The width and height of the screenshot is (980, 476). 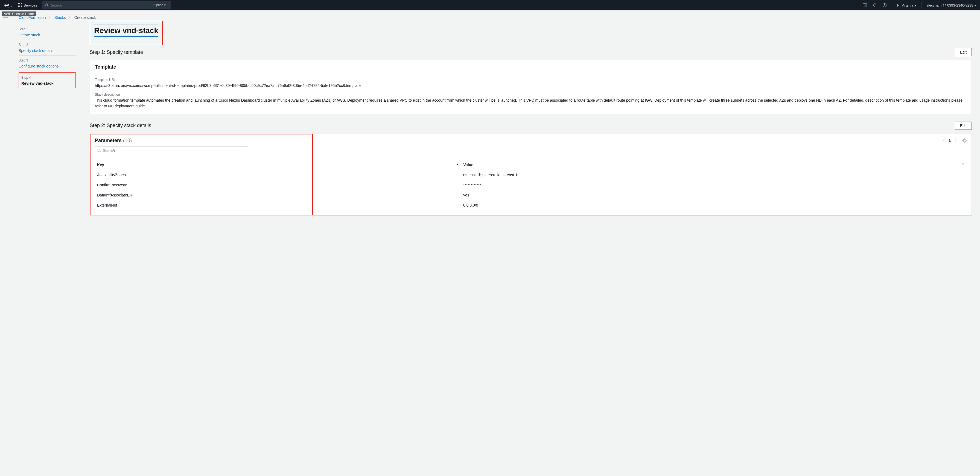 I want to click on wizard-step-3: Step 3 Configure stack options, so click(x=47, y=64).